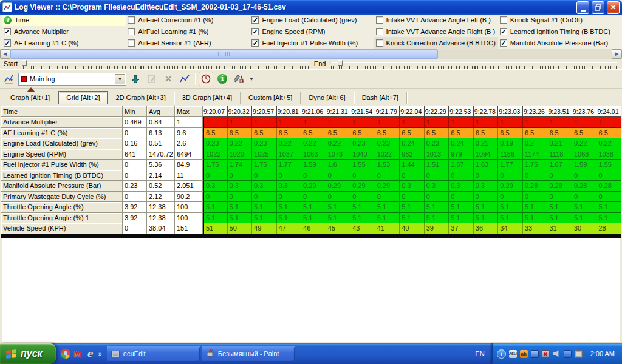 The height and width of the screenshot is (364, 622). What do you see at coordinates (312, 42) in the screenshot?
I see `param-fuel-injector-1-pulse-width: ✓Fuel Injector #1 Pulse Width (%)` at bounding box center [312, 42].